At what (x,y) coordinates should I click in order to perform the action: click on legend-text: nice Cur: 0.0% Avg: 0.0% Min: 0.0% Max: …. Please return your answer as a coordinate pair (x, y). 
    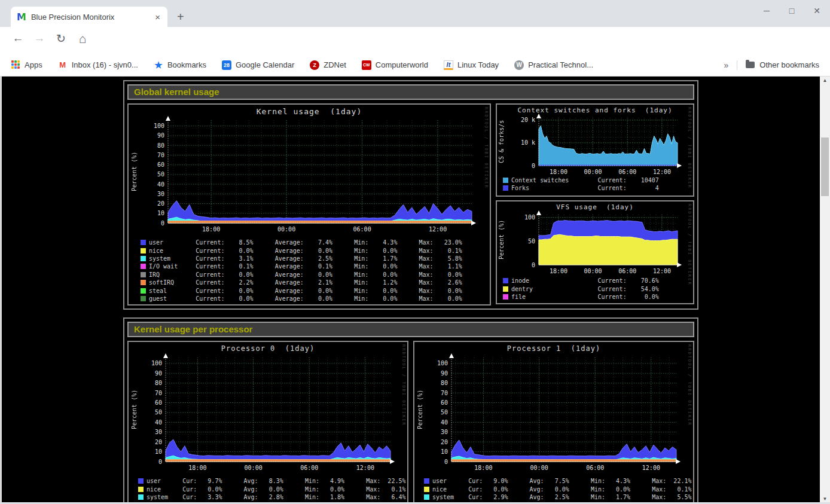
    Looking at the image, I should click on (276, 489).